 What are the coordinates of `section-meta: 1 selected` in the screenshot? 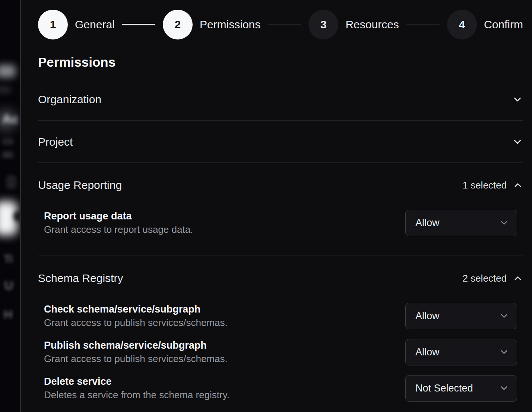 It's located at (493, 186).